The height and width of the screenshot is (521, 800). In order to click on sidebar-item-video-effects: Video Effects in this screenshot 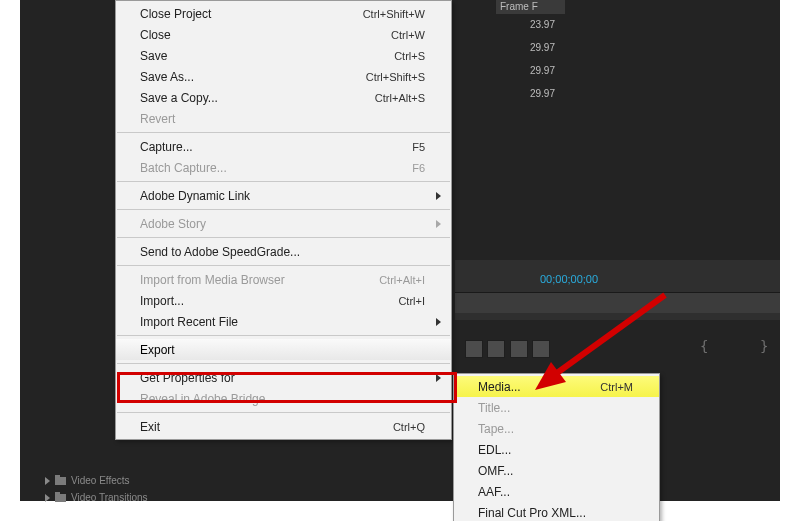, I will do `click(88, 480)`.